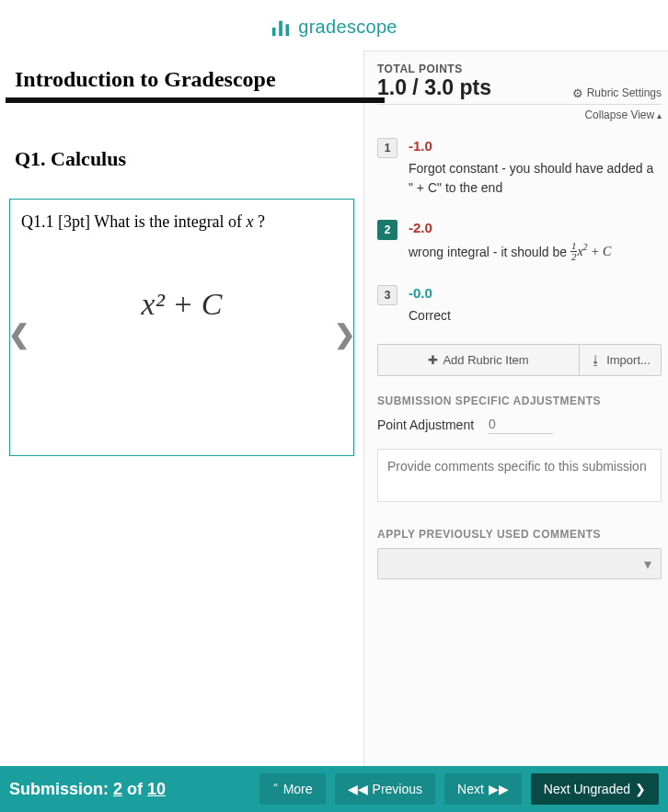 The width and height of the screenshot is (668, 812). Describe the element at coordinates (519, 307) in the screenshot. I see `rubric-item-3: 3 -0.0 Correct` at that location.